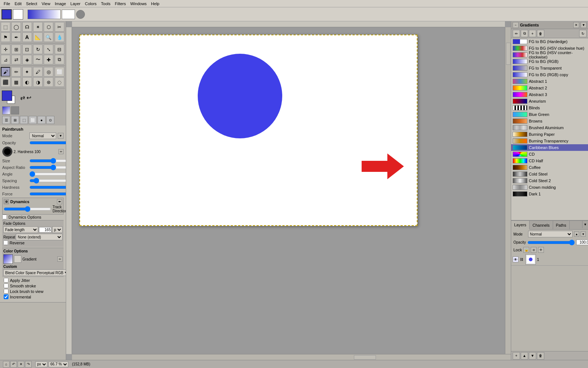  I want to click on gradient-item-cd-half: CD Half, so click(550, 161).